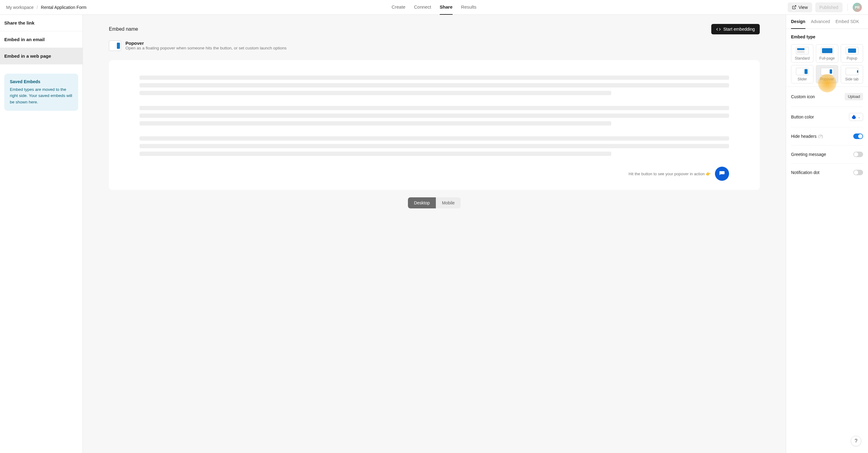 The image size is (868, 453). Describe the element at coordinates (852, 51) in the screenshot. I see `popup-icon` at that location.